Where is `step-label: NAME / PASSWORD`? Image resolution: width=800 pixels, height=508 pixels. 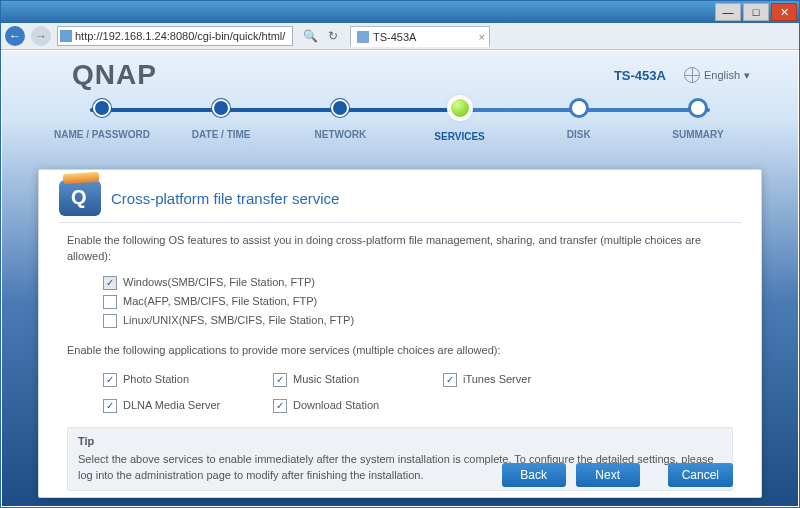 step-label: NAME / PASSWORD is located at coordinates (102, 134).